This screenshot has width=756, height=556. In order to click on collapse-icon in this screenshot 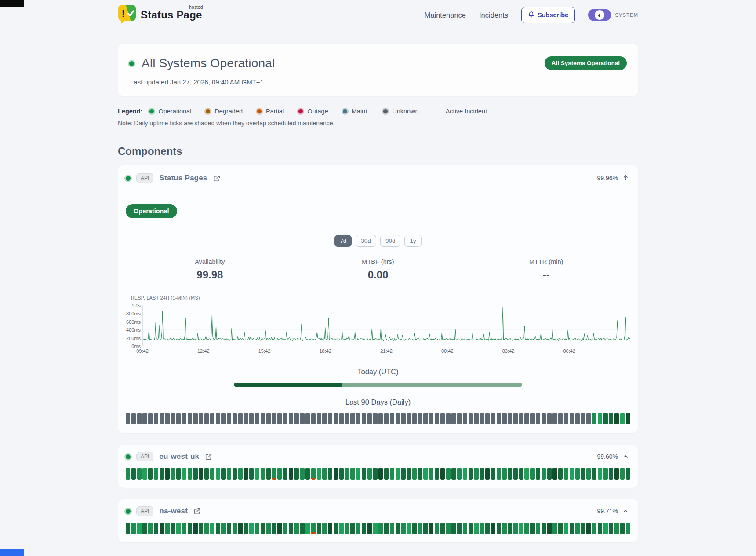, I will do `click(626, 178)`.